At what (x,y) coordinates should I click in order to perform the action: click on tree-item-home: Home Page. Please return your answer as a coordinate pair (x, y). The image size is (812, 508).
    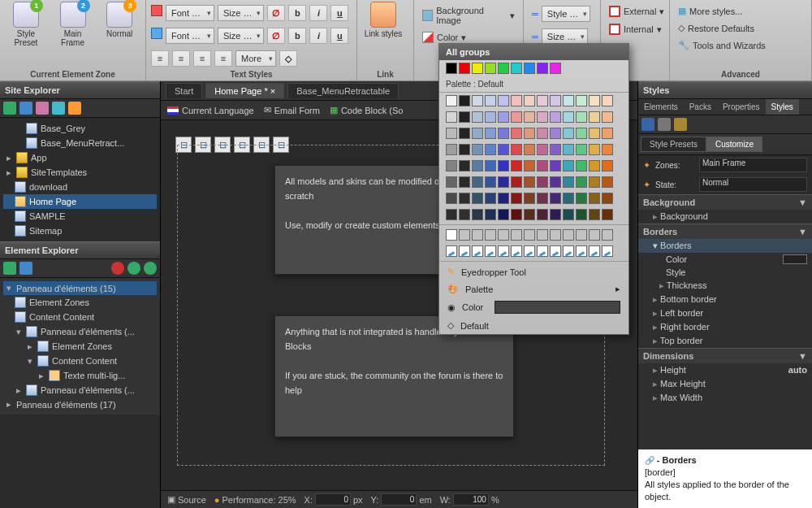
    Looking at the image, I should click on (80, 202).